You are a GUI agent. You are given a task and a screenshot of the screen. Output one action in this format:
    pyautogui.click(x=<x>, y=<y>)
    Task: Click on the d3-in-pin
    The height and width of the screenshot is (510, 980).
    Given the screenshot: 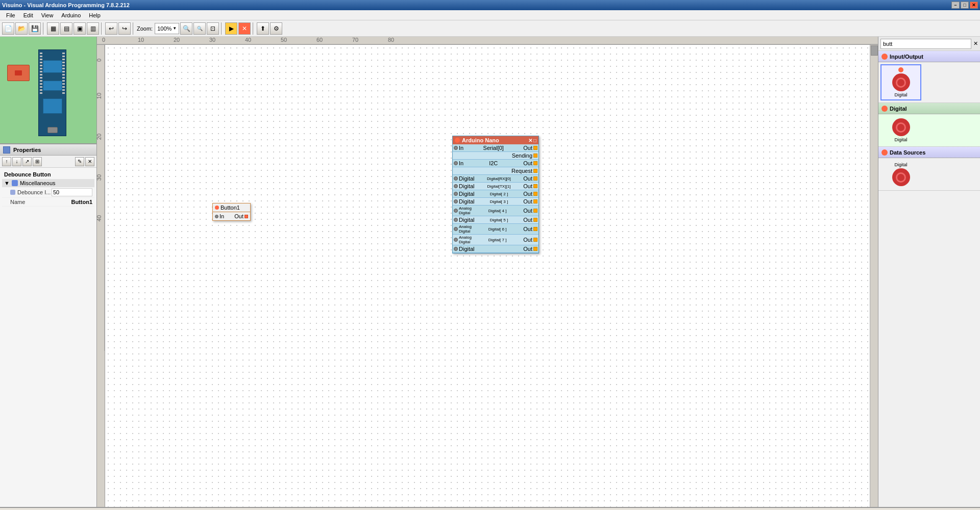 What is the action you would take?
    pyautogui.click(x=456, y=201)
    